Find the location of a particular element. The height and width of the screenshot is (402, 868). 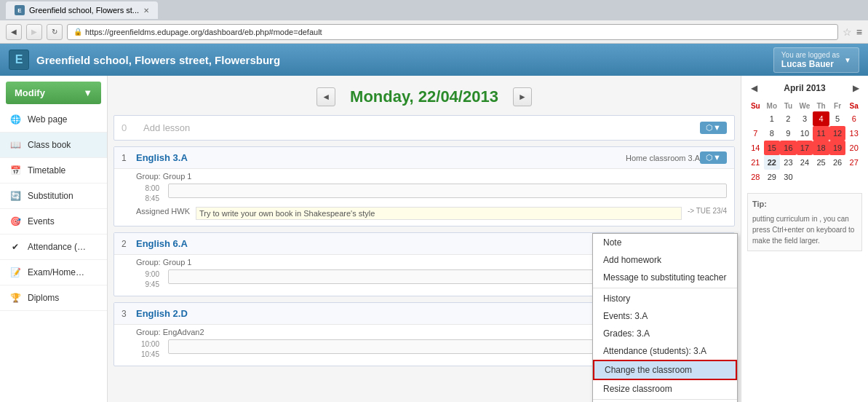

context-menu-resize-classroom: Resize classroom is located at coordinates (665, 389).